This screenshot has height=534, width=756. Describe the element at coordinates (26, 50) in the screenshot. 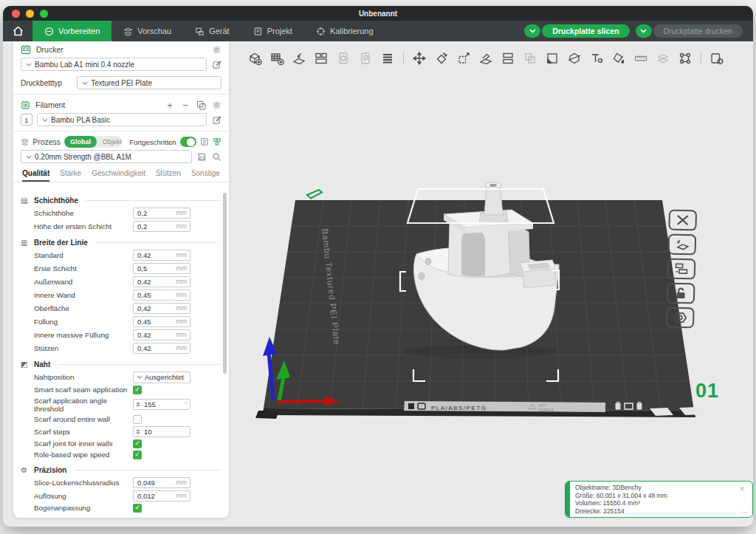

I see `printer-icon` at that location.